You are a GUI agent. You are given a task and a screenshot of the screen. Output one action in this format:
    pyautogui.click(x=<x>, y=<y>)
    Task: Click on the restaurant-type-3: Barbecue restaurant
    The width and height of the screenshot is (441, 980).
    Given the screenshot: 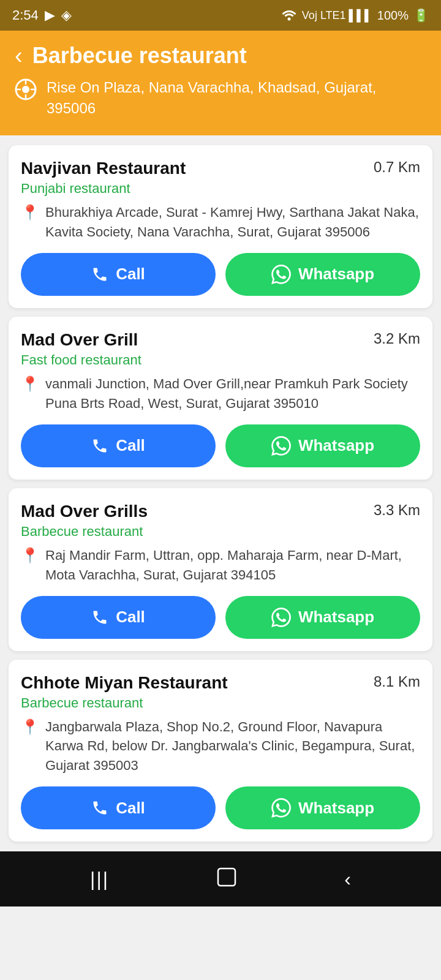 What is the action you would take?
    pyautogui.click(x=221, y=703)
    